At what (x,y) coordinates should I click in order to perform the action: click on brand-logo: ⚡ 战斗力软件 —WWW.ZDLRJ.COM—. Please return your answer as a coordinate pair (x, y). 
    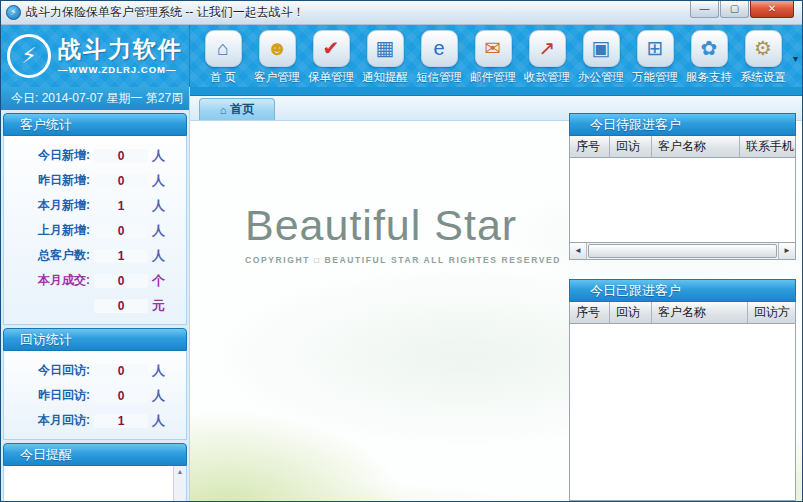
    Looking at the image, I should click on (96, 56).